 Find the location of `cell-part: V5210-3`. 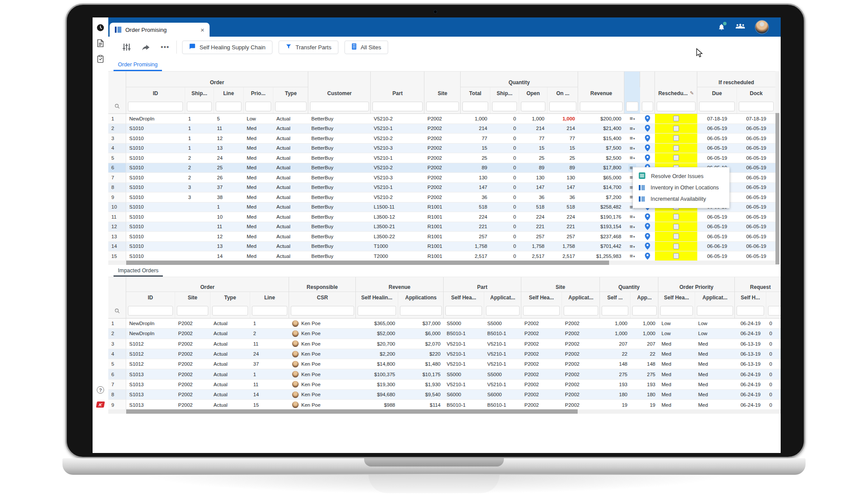

cell-part: V5210-3 is located at coordinates (397, 148).